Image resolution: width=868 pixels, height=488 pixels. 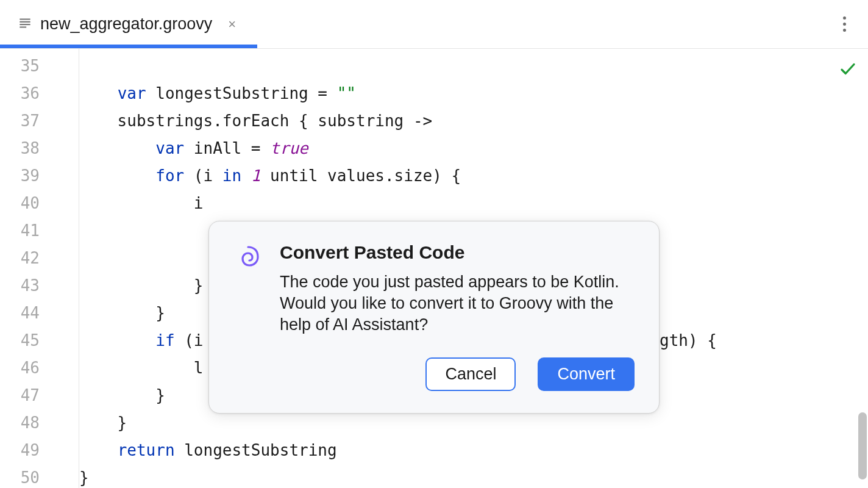 I want to click on tab-filename: new_aggregator.groovy, so click(x=126, y=24).